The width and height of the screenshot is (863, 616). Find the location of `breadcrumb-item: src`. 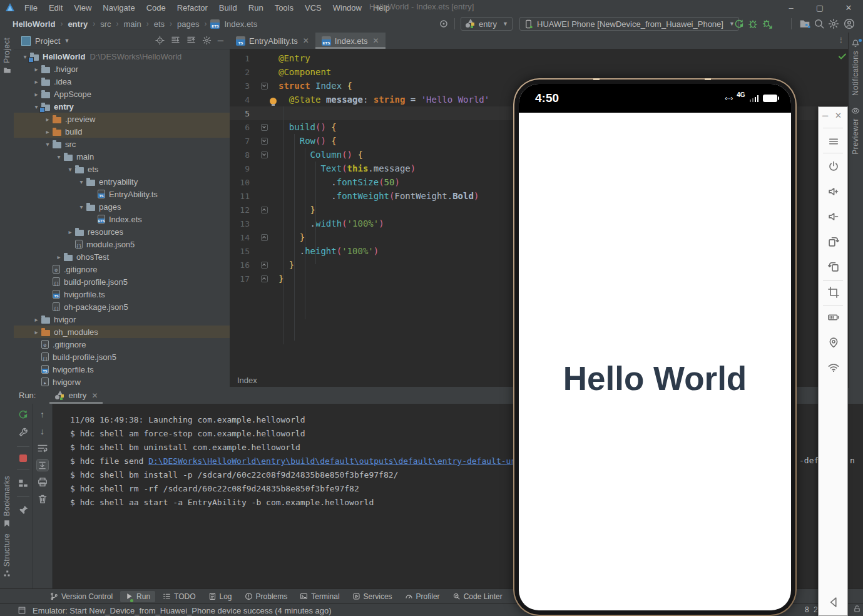

breadcrumb-item: src is located at coordinates (105, 24).